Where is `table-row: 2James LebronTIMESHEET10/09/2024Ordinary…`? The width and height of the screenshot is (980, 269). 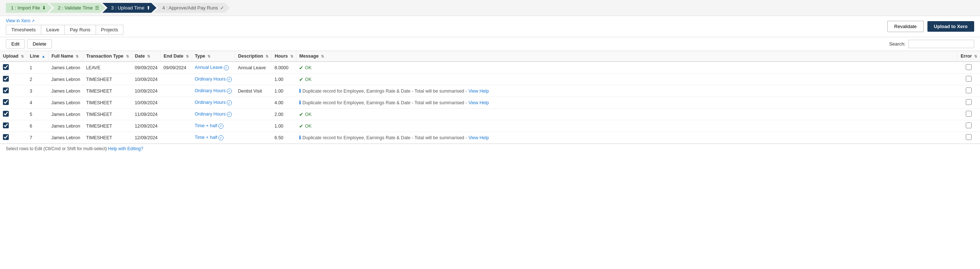
table-row: 2James LebronTIMESHEET10/09/2024Ordinary… is located at coordinates (490, 79).